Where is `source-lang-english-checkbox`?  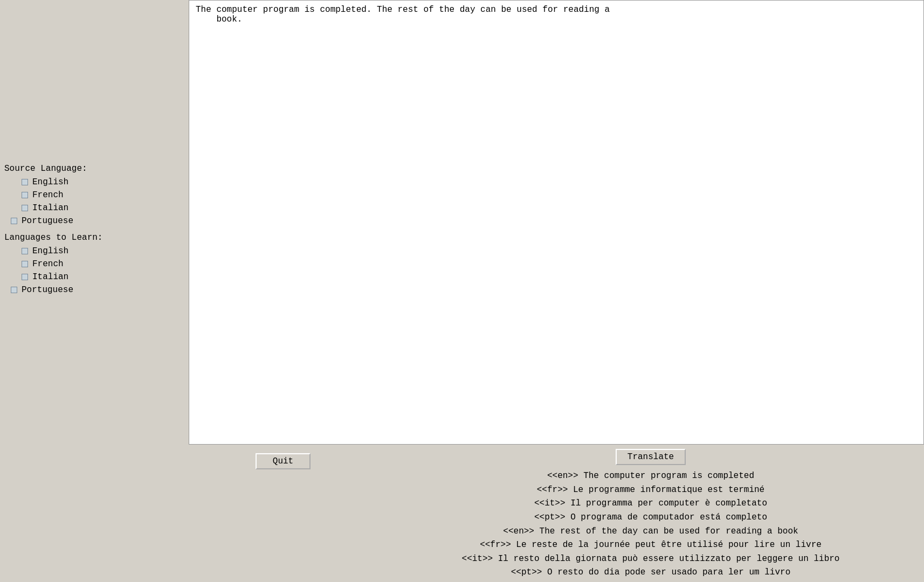
source-lang-english-checkbox is located at coordinates (25, 182).